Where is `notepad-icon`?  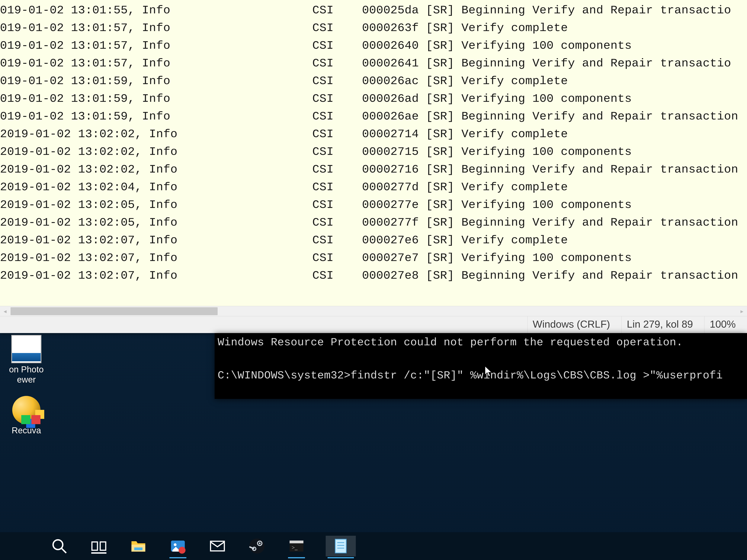
notepad-icon is located at coordinates (341, 546).